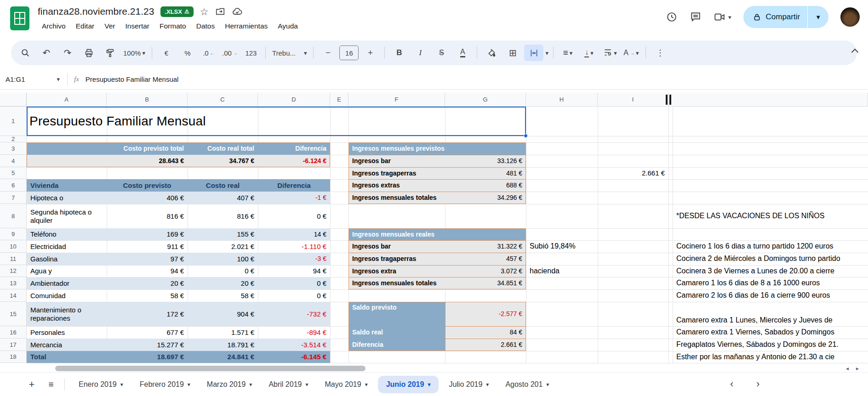  I want to click on scroll-right-arrow: ▸, so click(859, 368).